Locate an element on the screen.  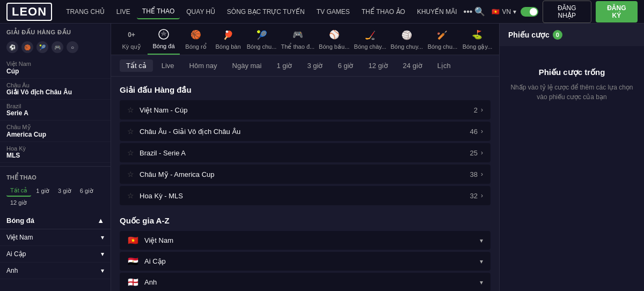
tab-bong-da: Bóng đá is located at coordinates (164, 39).